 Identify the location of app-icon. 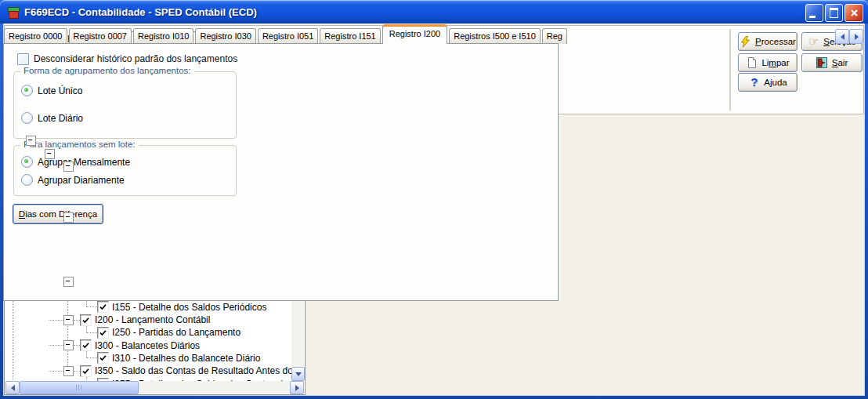
(13, 12).